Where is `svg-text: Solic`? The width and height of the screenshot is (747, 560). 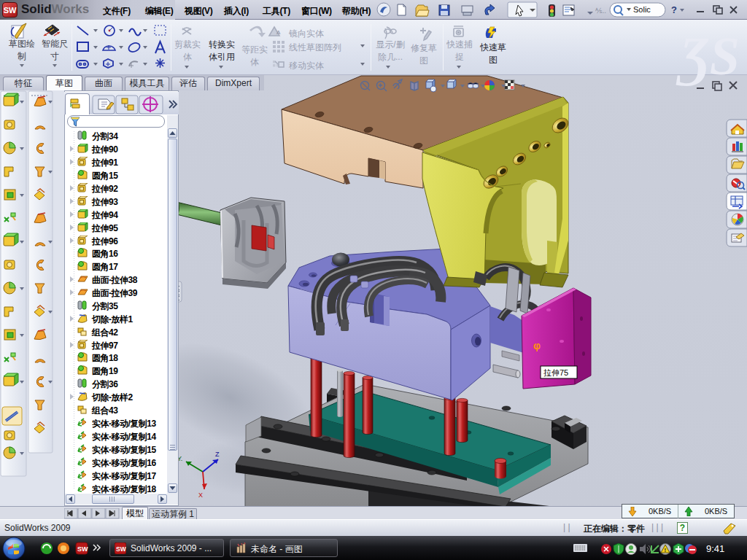
svg-text: Solic is located at coordinates (642, 9).